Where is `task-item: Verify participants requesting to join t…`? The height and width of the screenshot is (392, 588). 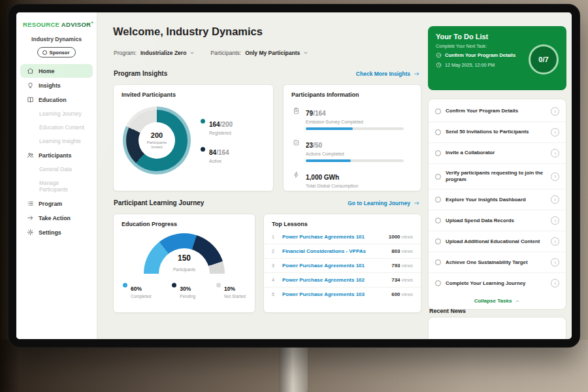
task-item: Verify participants requesting to join t… is located at coordinates (497, 176).